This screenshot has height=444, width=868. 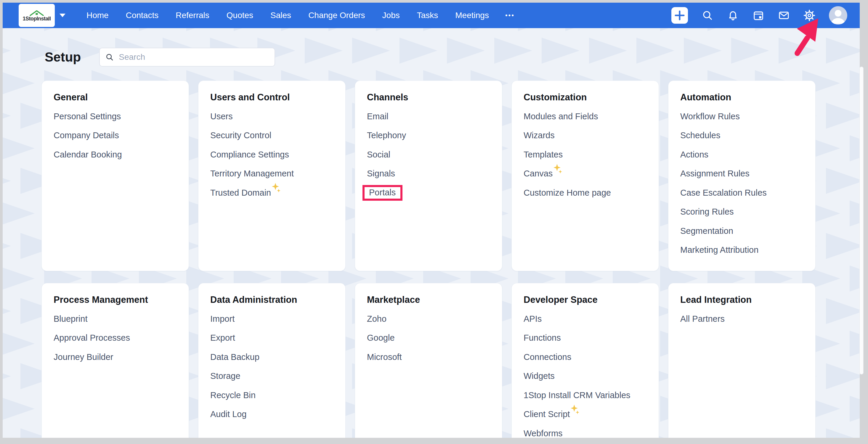 I want to click on card-general: GeneralPersonal SettingsCompany DetailsC…, so click(x=115, y=176).